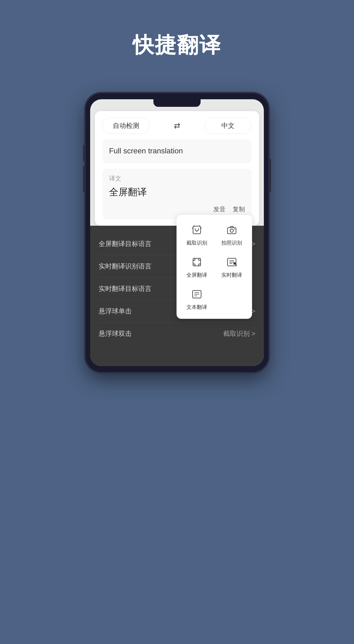  Describe the element at coordinates (232, 262) in the screenshot. I see `realtime-icon` at that location.